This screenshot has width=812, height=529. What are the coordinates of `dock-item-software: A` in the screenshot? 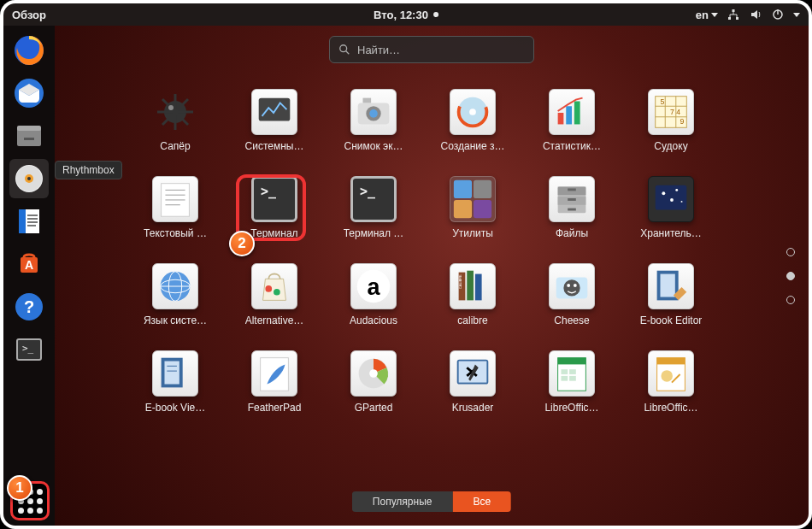 It's located at (29, 264).